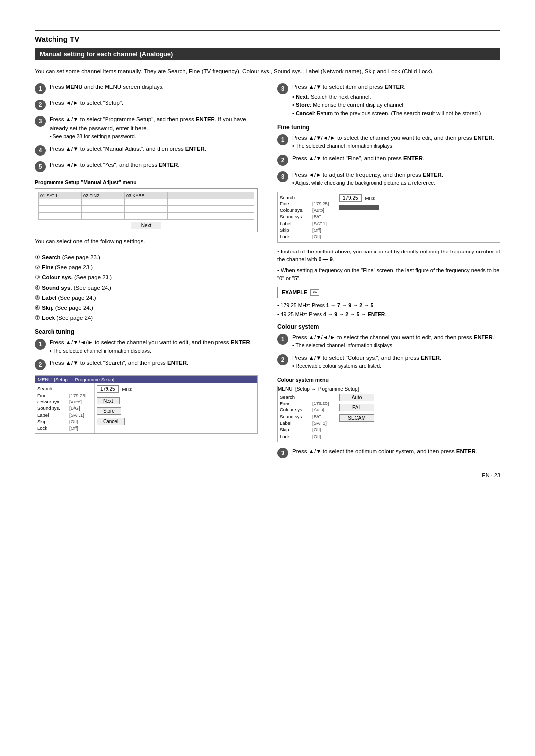 This screenshot has height=756, width=535. I want to click on list-item-4: ④ Sound sys. (See page 24.), so click(146, 288).